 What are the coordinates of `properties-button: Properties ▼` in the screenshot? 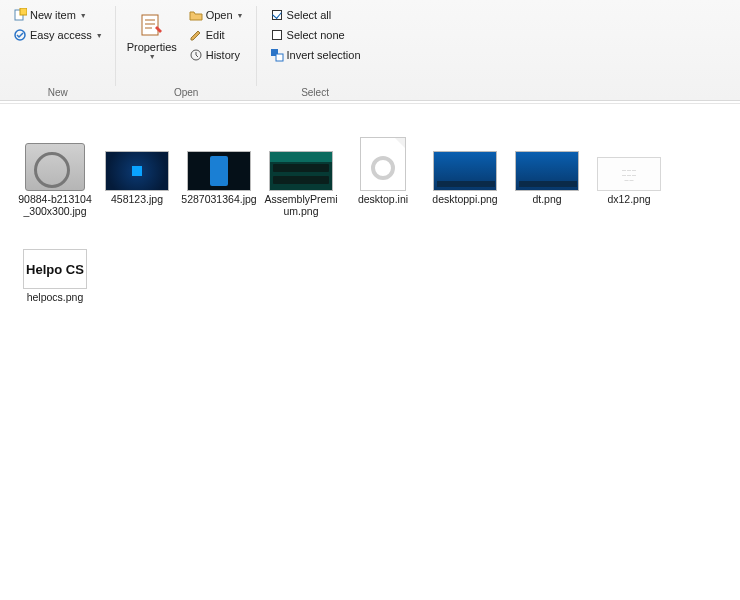 It's located at (152, 34).